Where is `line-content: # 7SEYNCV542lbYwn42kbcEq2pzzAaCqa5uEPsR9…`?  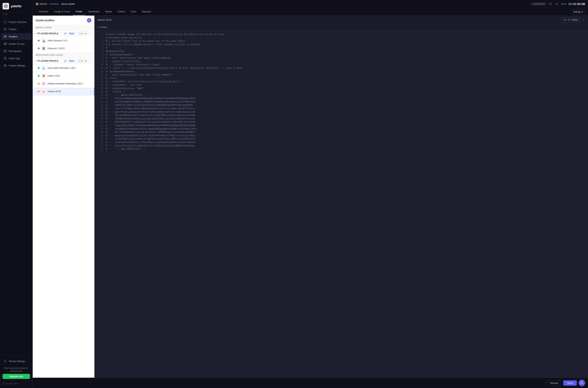
line-content: # 7SEYNCV542lbYwn42kbcEq2pzzAaCqa5uEPsR9… is located at coordinates (346, 119).